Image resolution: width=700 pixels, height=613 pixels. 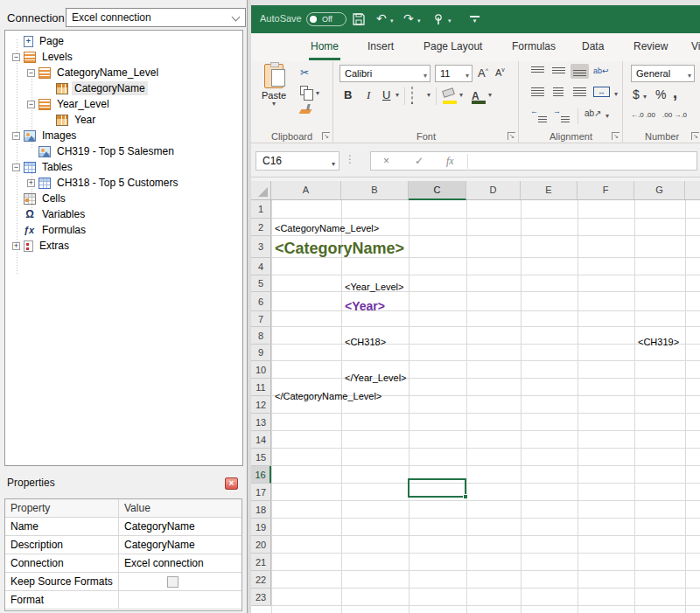 I want to click on property-row: DescriptionCategoryName, so click(x=123, y=546).